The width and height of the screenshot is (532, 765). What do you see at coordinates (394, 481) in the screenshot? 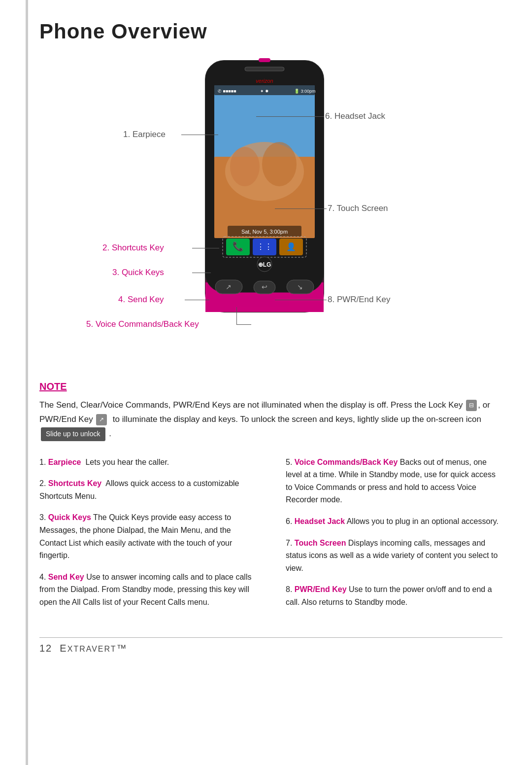
I see `desc-item-5: 5. Voice Commands/Back Key Backs out of …` at bounding box center [394, 481].